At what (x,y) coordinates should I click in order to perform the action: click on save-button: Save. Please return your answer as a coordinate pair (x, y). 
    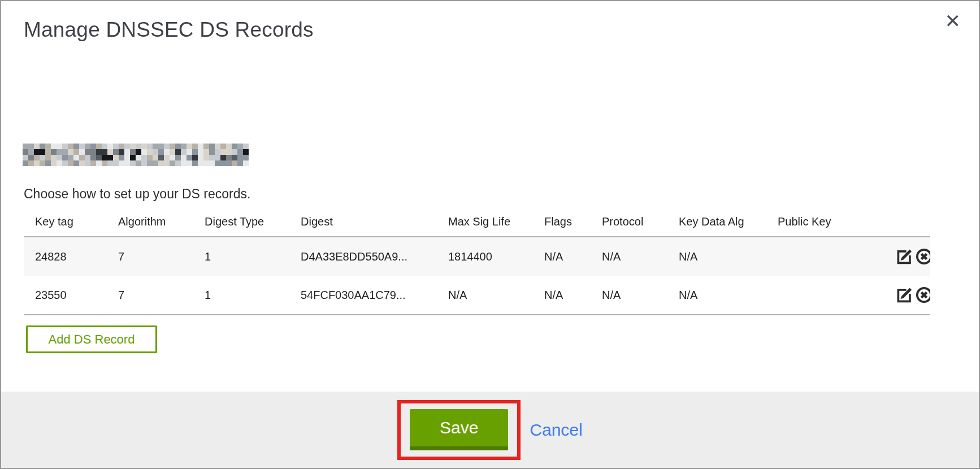
    Looking at the image, I should click on (459, 429).